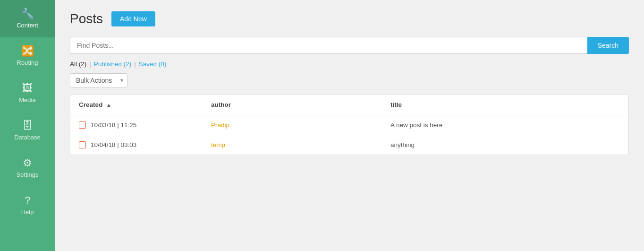 This screenshot has width=644, height=251. I want to click on sidebar-label-database: Database, so click(27, 137).